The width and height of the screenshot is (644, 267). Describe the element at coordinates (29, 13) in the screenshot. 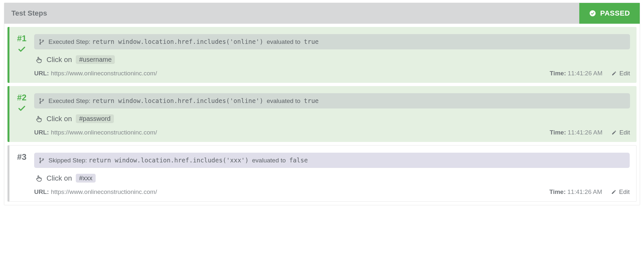

I see `panel-title: Test Steps` at that location.